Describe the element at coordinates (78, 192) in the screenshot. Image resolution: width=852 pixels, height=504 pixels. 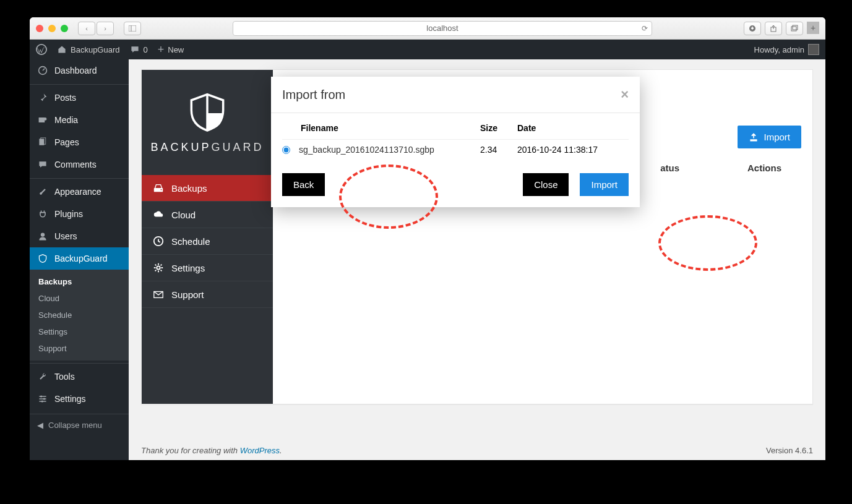
I see `menu-appearance-label: Appearance` at that location.